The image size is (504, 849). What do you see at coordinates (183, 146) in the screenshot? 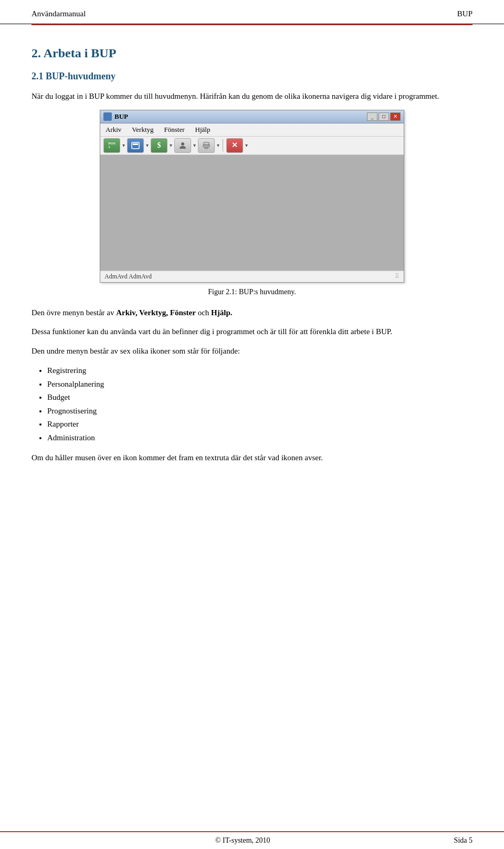
I see `toolbar-btn-person` at bounding box center [183, 146].